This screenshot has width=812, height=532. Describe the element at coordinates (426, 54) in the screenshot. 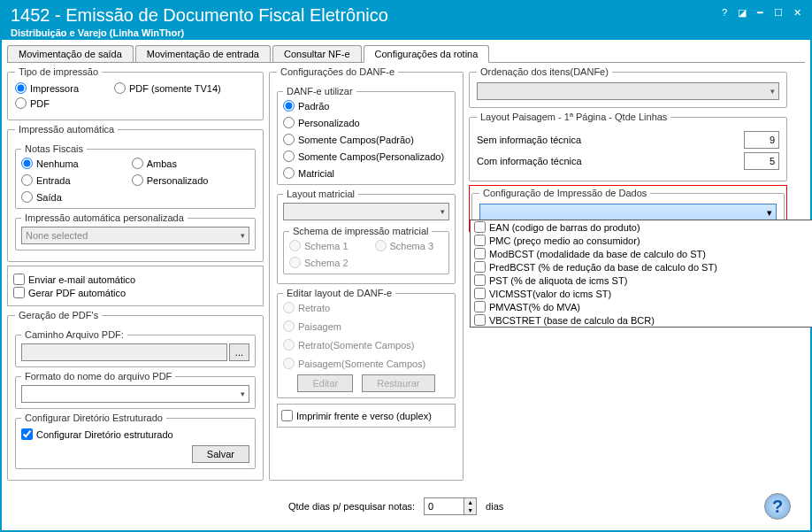

I see `tab-config-rotina: Configurações da rotina` at that location.